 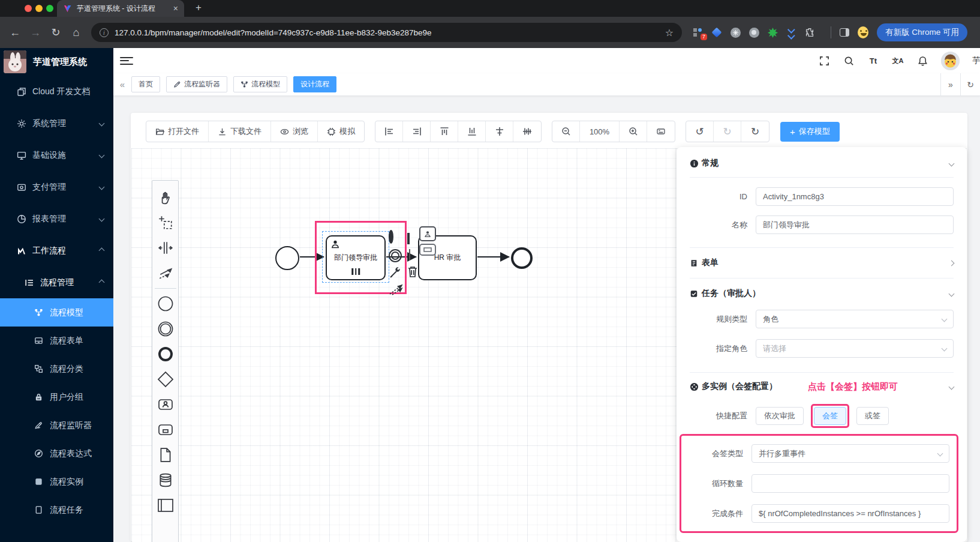 I want to click on undo-button: ↺, so click(x=700, y=131).